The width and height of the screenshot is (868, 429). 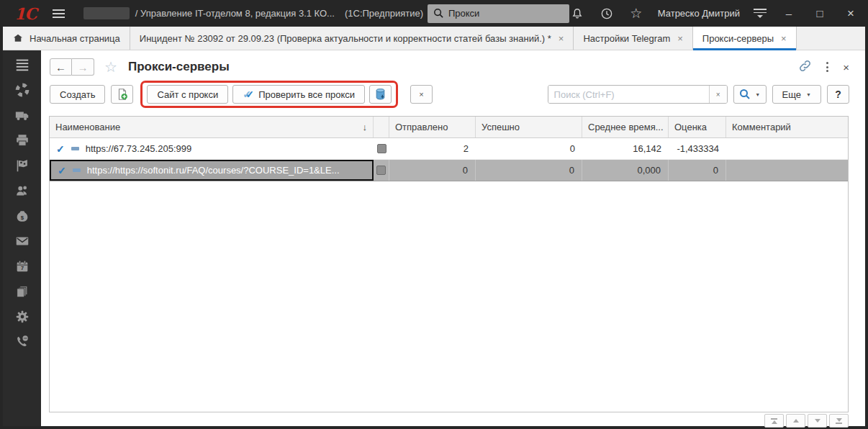 I want to click on column-header-check, so click(x=381, y=127).